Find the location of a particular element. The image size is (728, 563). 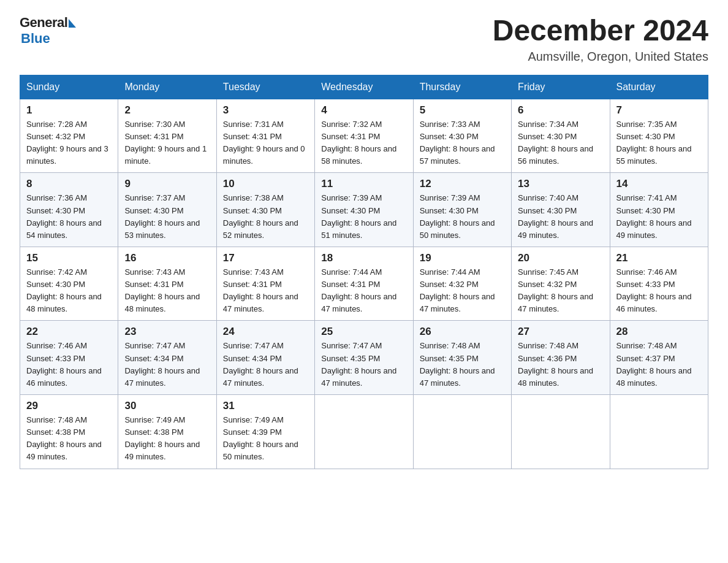

logo-blue: Blue is located at coordinates (36, 38).